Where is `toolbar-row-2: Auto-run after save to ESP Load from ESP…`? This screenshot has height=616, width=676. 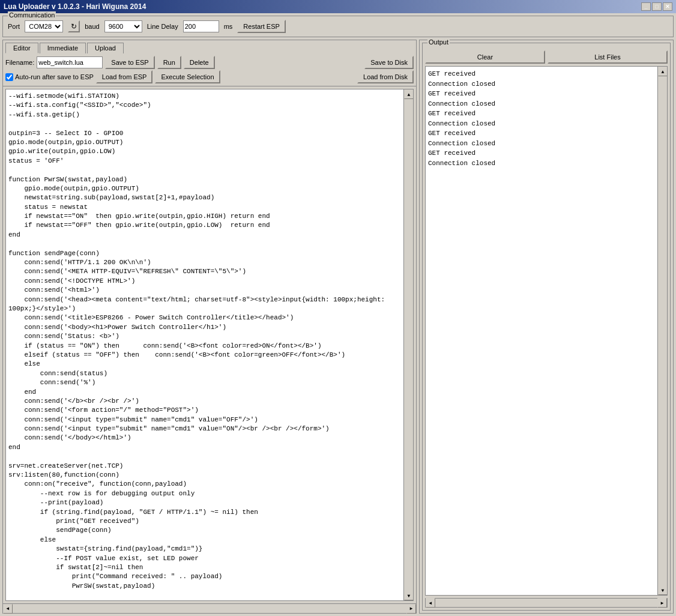
toolbar-row-2: Auto-run after save to ESP Load from ESP… is located at coordinates (210, 77).